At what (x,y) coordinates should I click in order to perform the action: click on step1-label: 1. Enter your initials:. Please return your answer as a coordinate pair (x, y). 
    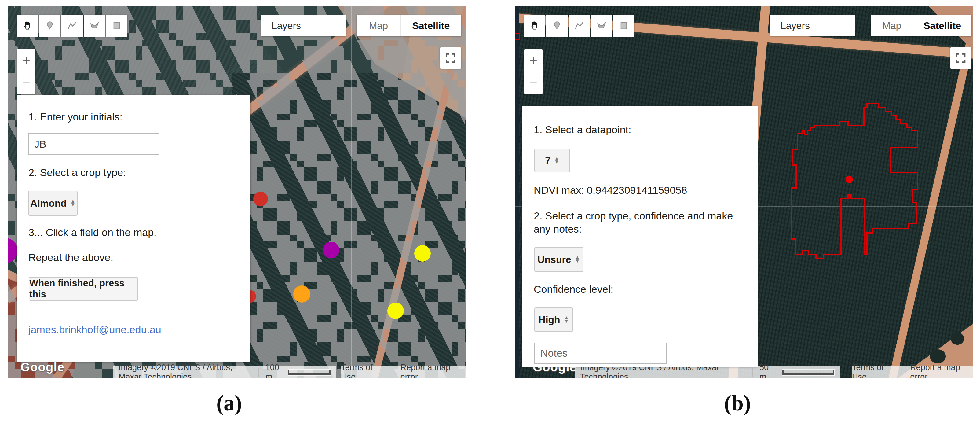
    Looking at the image, I should click on (75, 117).